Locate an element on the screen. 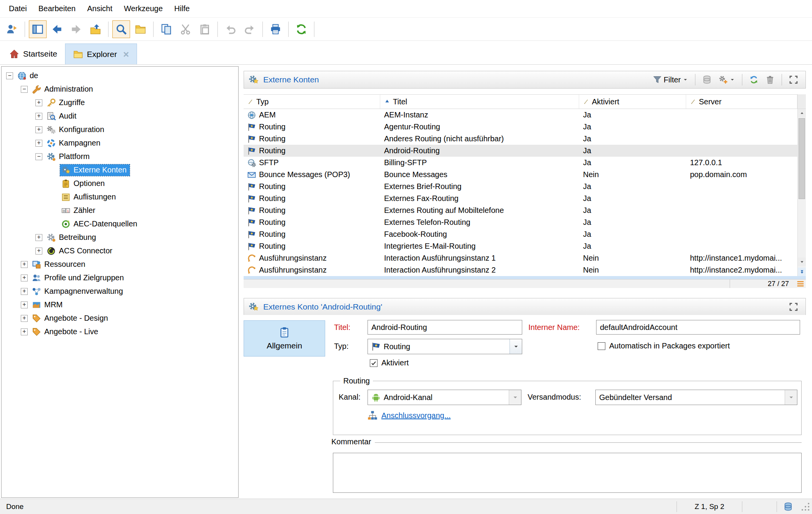 The width and height of the screenshot is (812, 514). menu-werkzeuge: Werkzeuge is located at coordinates (143, 8).